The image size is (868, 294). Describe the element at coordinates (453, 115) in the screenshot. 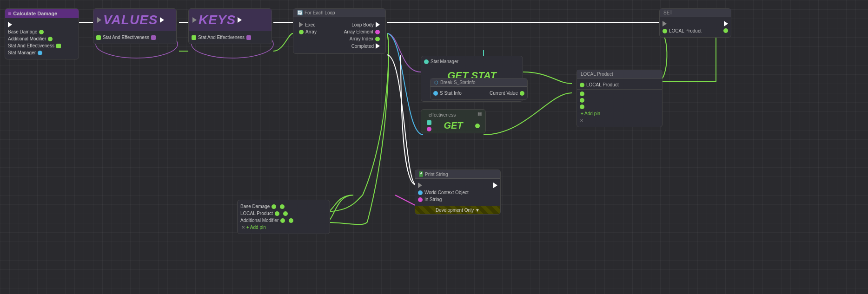

I see `effectiveness-label: effectiveness` at that location.